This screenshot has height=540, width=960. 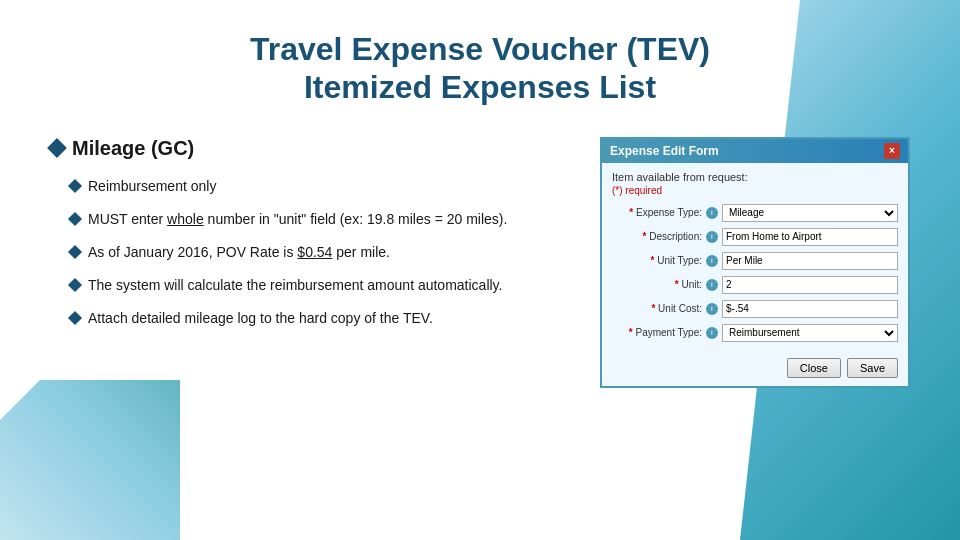 I want to click on unit-cost-input, so click(x=810, y=309).